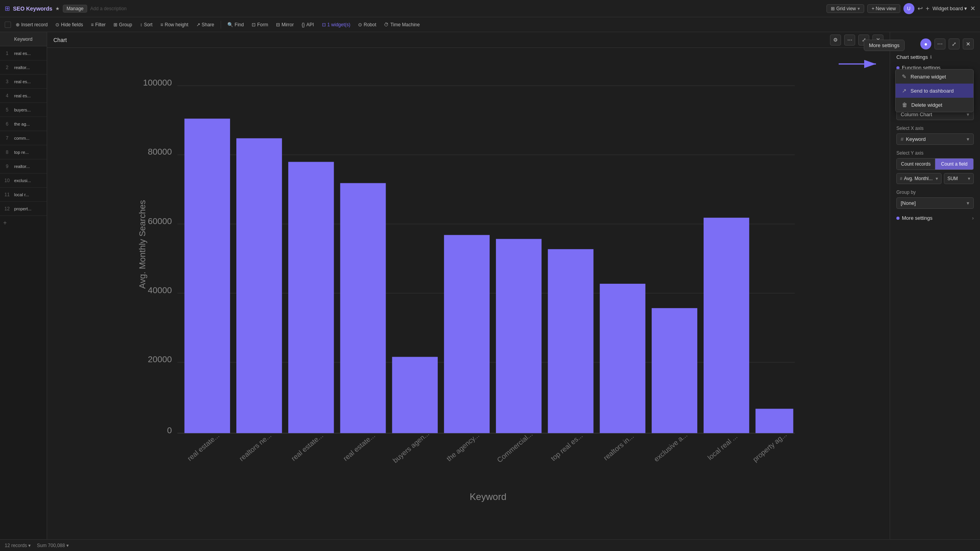 This screenshot has width=980, height=551. What do you see at coordinates (935, 203) in the screenshot?
I see `group-by-select: [None] ▾` at bounding box center [935, 203].